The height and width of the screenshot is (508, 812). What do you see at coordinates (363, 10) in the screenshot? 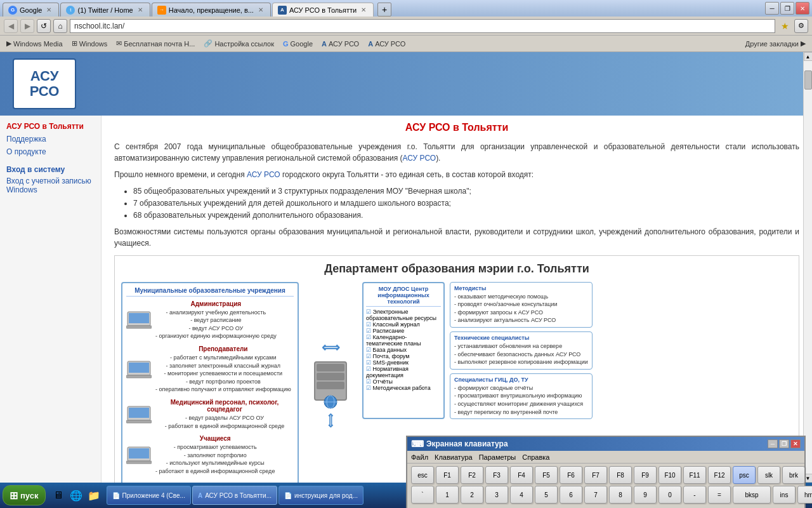
I see `tab-close-asu: ✕` at bounding box center [363, 10].